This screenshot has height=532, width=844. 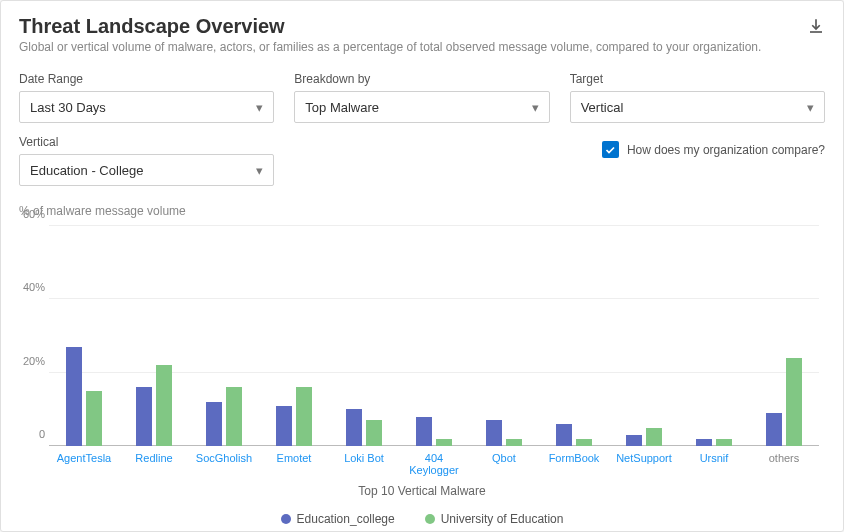 I want to click on breakdown-control: Breakdown by Top Malware ▾, so click(x=422, y=98).